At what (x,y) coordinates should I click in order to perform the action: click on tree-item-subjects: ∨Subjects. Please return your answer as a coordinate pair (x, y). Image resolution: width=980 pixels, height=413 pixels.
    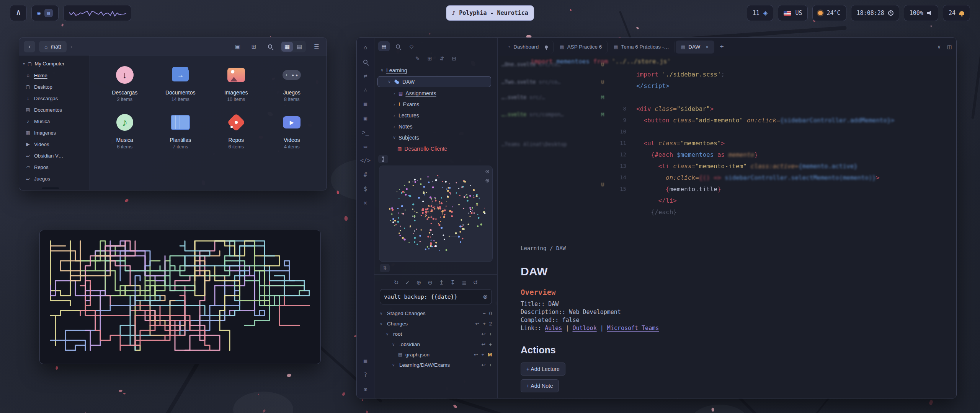
    Looking at the image, I should click on (436, 138).